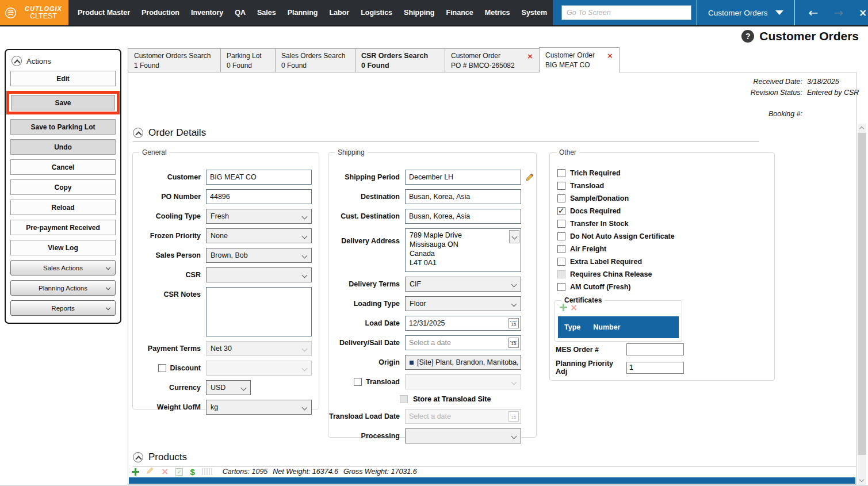 The width and height of the screenshot is (868, 486). What do you see at coordinates (561, 186) in the screenshot?
I see `transload-other-checkbox` at bounding box center [561, 186].